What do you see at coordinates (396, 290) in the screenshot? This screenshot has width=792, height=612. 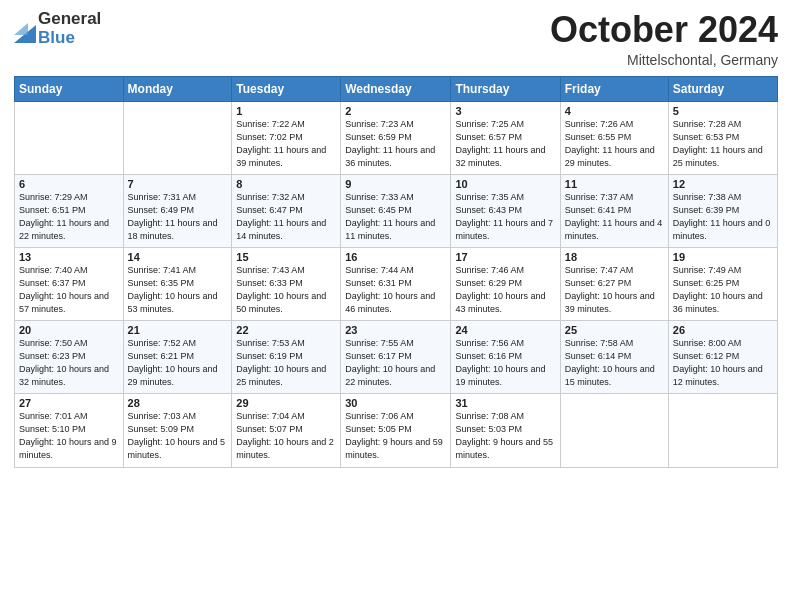 I see `day-info: Sunrise: 7:44 AM Sunset: 6:31 PM Dayligh…` at bounding box center [396, 290].